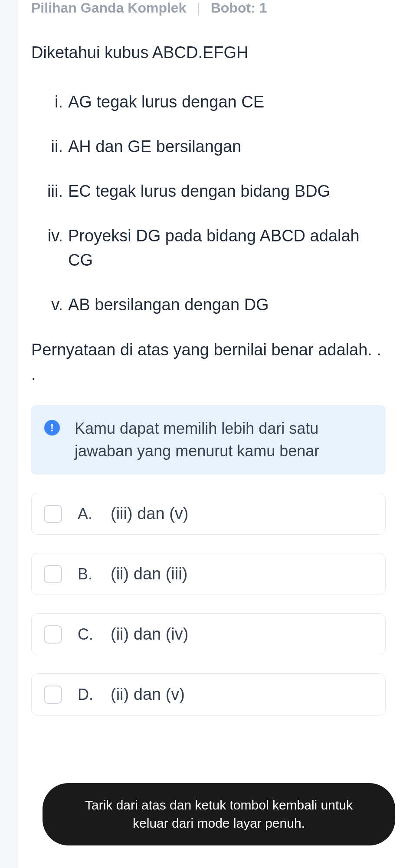  I want to click on statement-text: AB bersilangan dengan DG, so click(227, 305).